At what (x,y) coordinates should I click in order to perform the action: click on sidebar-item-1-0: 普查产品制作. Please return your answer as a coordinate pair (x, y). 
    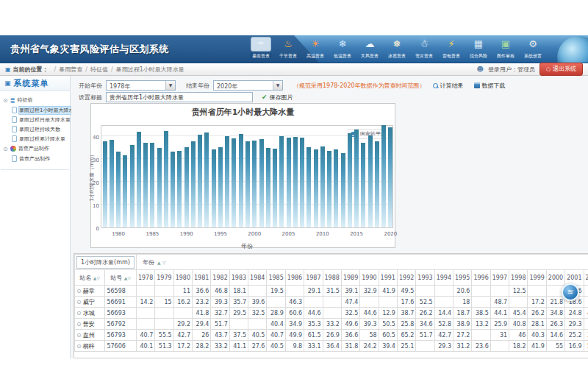
    Looking at the image, I should click on (35, 159).